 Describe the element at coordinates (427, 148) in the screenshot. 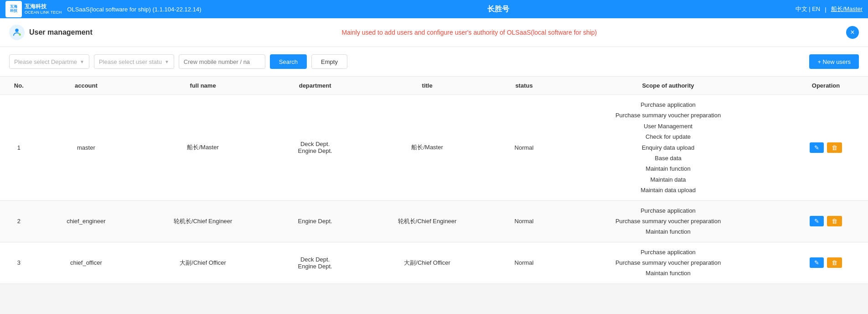

I see `cell-title: 船长/Master` at that location.